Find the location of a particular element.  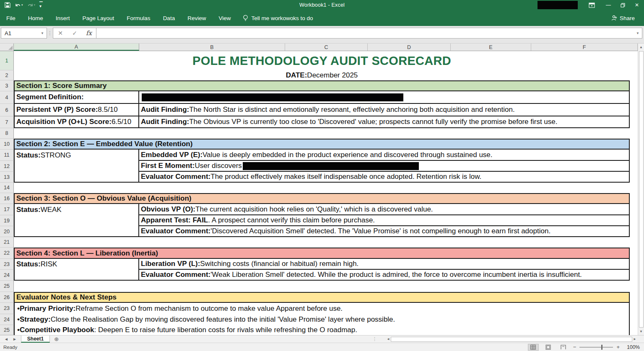

horizontal-scrollbar: ◄ ► is located at coordinates (512, 339).